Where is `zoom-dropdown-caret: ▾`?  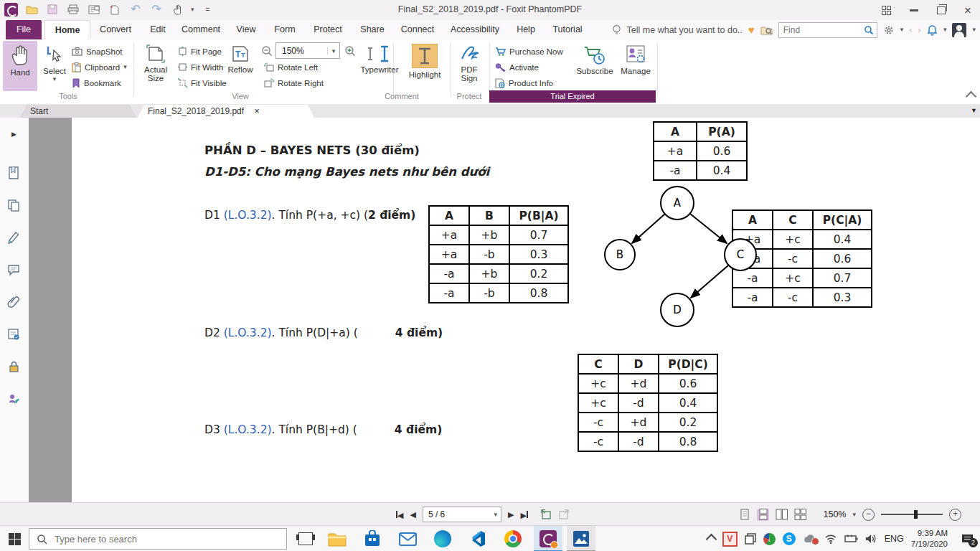
zoom-dropdown-caret: ▾ is located at coordinates (333, 51).